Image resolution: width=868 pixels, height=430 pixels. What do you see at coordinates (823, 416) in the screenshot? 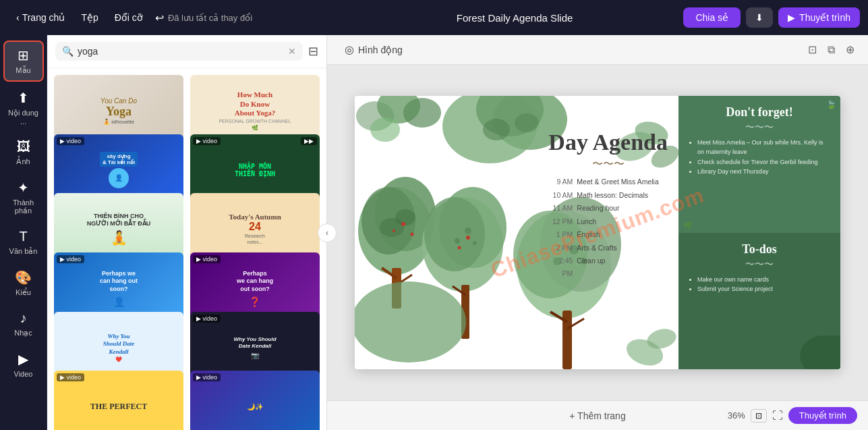
I see `present-small-button: Thuyết trình` at bounding box center [823, 416].